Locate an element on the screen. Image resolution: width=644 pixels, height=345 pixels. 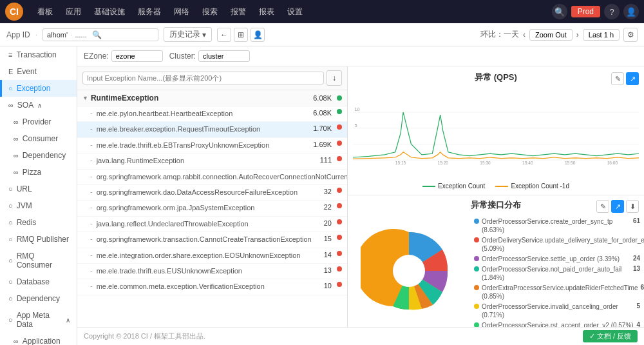
exc-list-item-3: -java.lang.RuntimeException111 is located at coordinates (213, 161).